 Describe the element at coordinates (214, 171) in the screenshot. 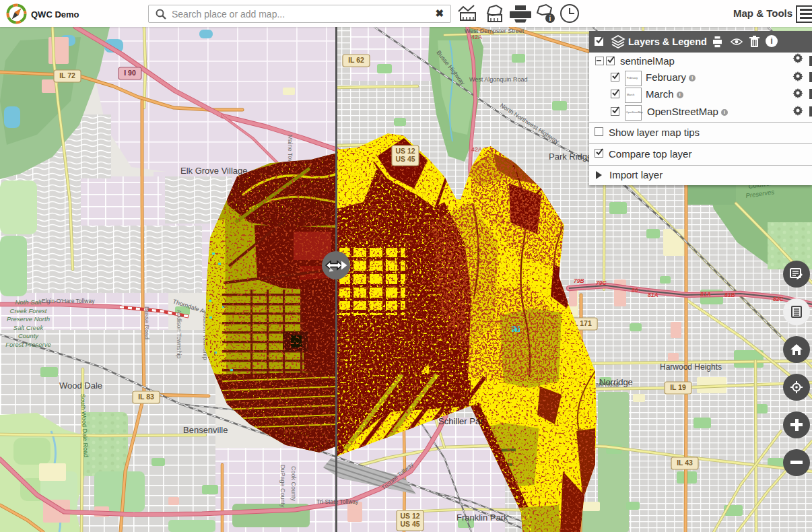

I see `svg-text: Elk Grove Village` at that location.